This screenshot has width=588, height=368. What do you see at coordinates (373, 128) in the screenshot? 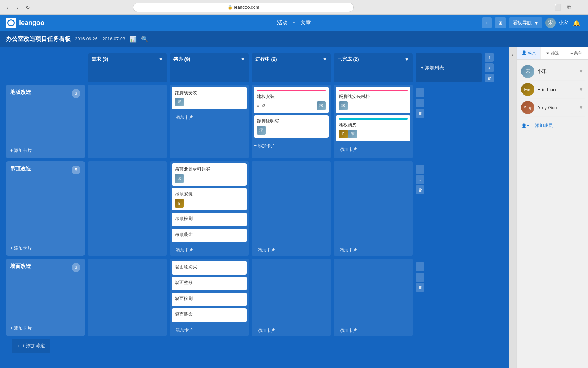
I see `card-5: 地板购买 E 宋` at bounding box center [373, 128].